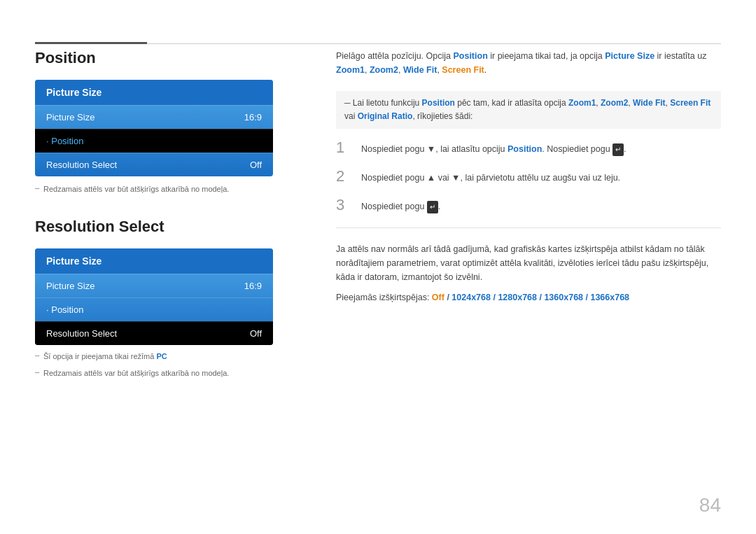 This screenshot has height=534, width=756. Describe the element at coordinates (91, 43) in the screenshot. I see `accent-divider` at that location.